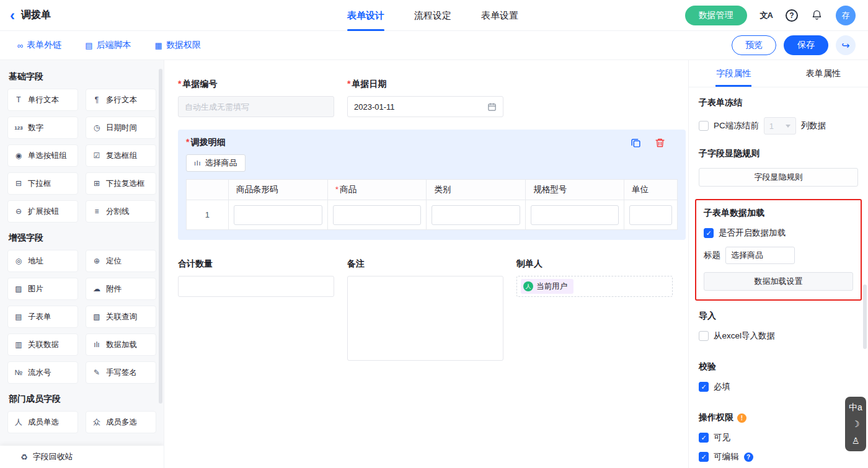  What do you see at coordinates (121, 317) in the screenshot?
I see `field-item-relation-query: ▧关联查询` at bounding box center [121, 317].